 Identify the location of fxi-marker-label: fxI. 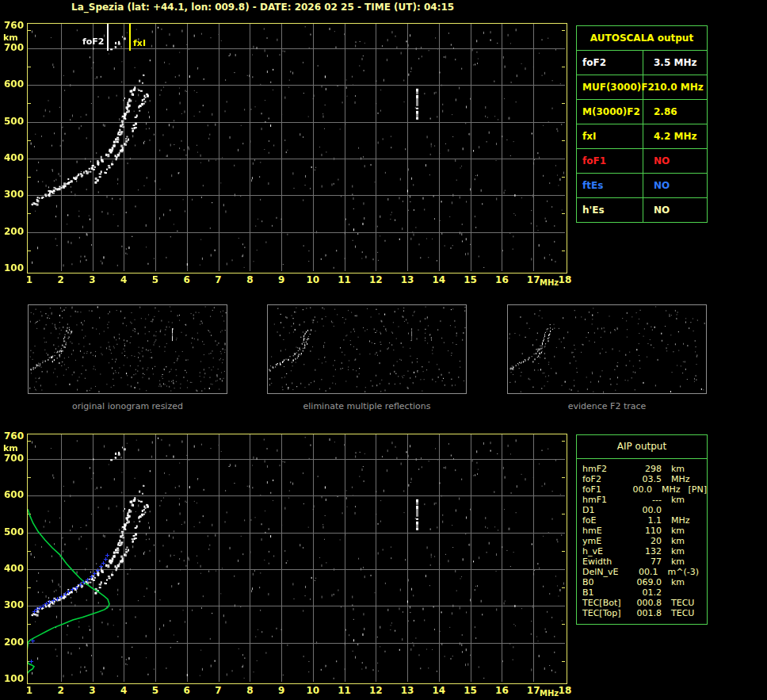
(139, 43).